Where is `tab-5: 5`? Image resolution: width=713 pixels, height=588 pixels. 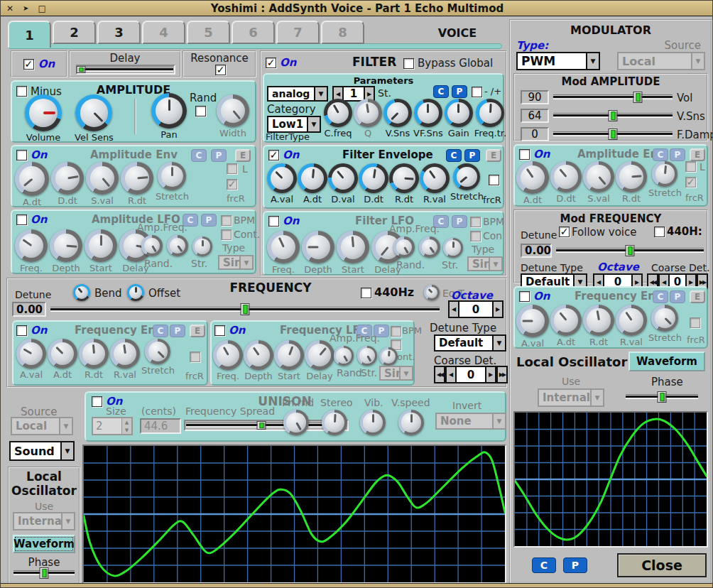
tab-5: 5 is located at coordinates (209, 33).